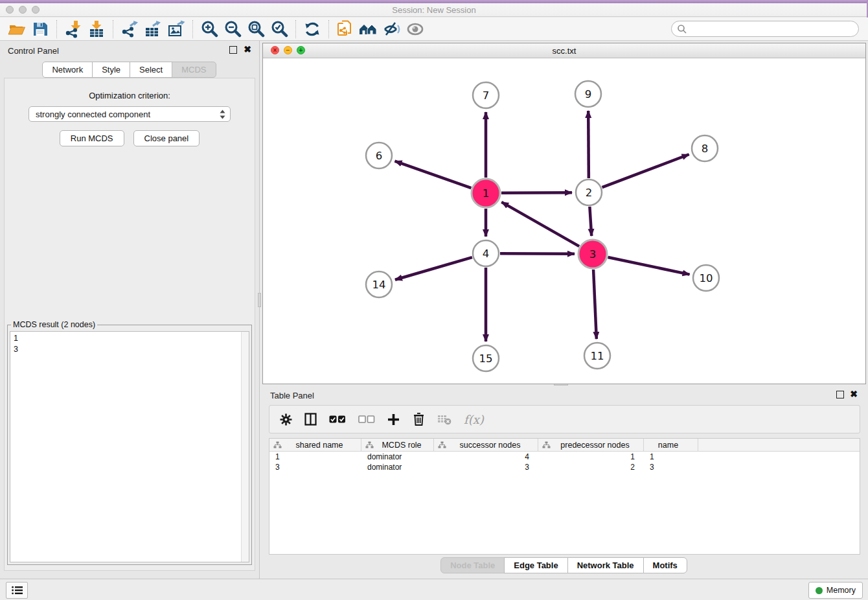 This screenshot has height=600, width=868. I want to click on import-table-icon, so click(97, 29).